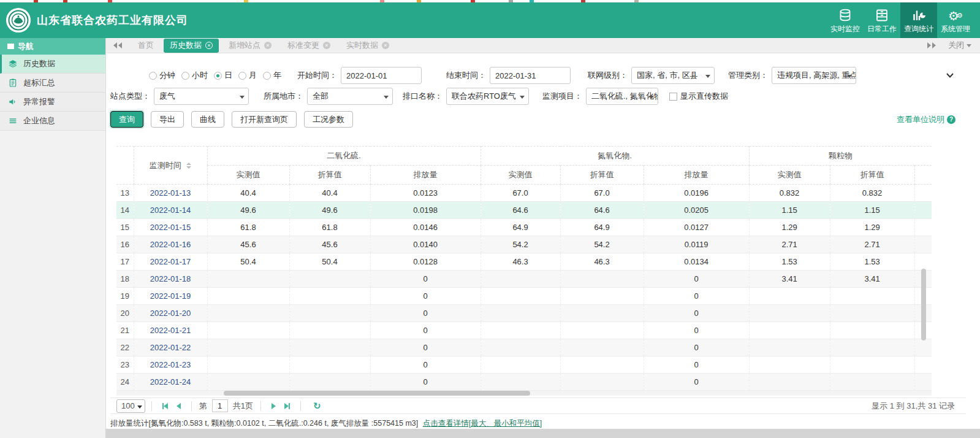 This screenshot has height=438, width=980. What do you see at coordinates (125, 279) in the screenshot?
I see `row-index-cell: 18` at bounding box center [125, 279].